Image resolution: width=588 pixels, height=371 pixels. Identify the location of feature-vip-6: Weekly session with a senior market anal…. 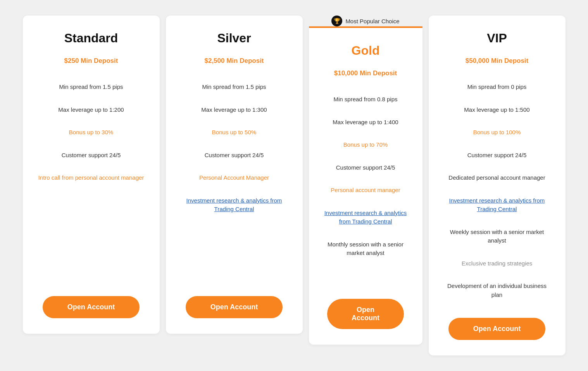
(497, 237).